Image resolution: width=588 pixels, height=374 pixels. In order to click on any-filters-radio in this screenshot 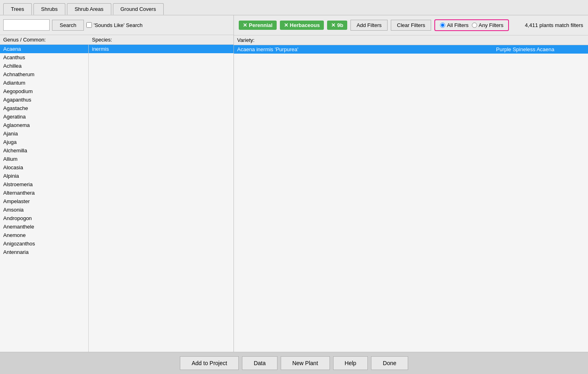, I will do `click(474, 25)`.